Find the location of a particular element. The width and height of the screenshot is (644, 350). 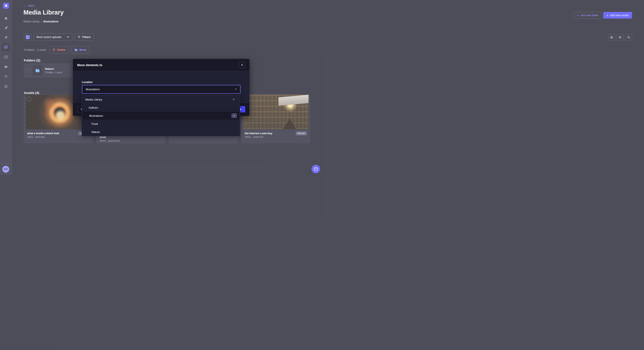

collapse-button is located at coordinates (234, 116).